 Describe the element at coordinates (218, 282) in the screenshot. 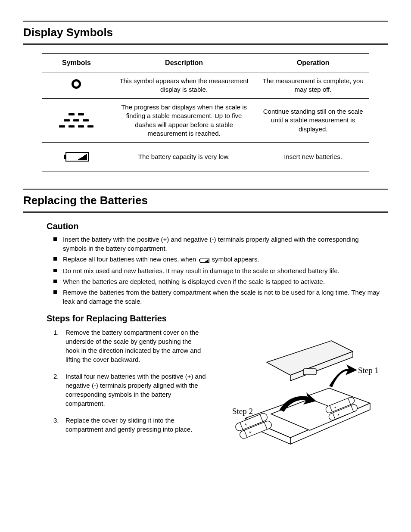

I see `list-item: When the batteries are depleted, nothing…` at that location.